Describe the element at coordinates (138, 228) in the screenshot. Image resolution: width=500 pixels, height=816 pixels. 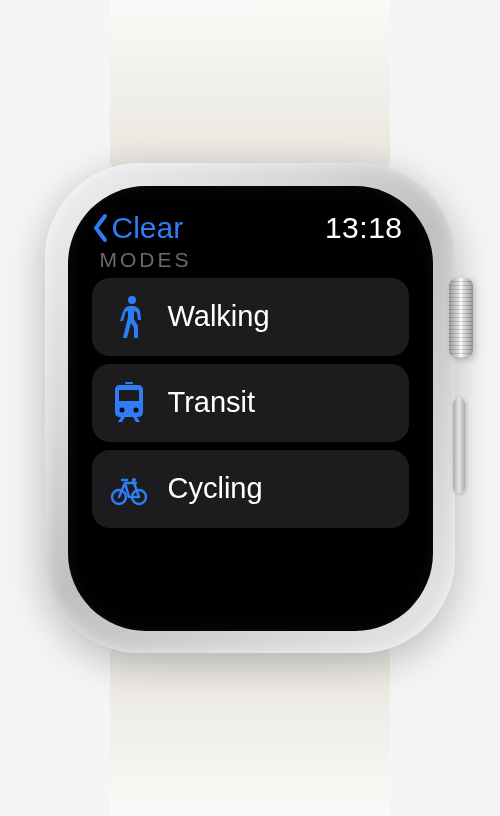
I see `back-button: Clear` at that location.